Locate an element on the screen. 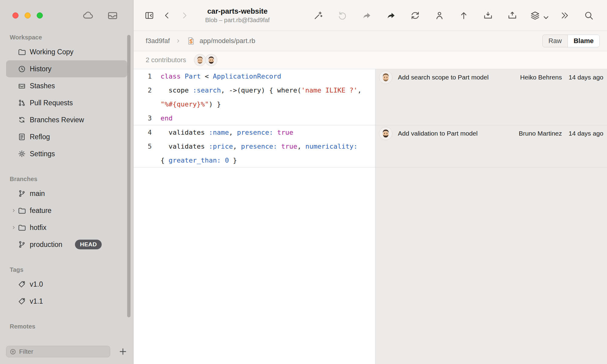 The height and width of the screenshot is (364, 607). code-column: 1class Part < ApplicationRecord2 scope :… is located at coordinates (254, 97).